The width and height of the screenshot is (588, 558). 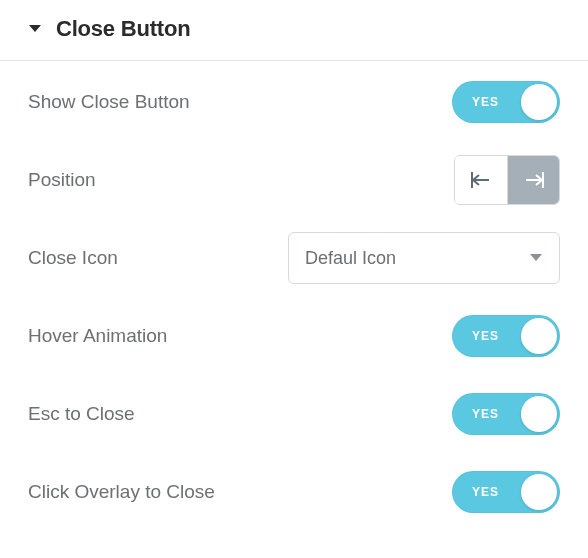 What do you see at coordinates (82, 414) in the screenshot?
I see `row-label: Esc to Close` at bounding box center [82, 414].